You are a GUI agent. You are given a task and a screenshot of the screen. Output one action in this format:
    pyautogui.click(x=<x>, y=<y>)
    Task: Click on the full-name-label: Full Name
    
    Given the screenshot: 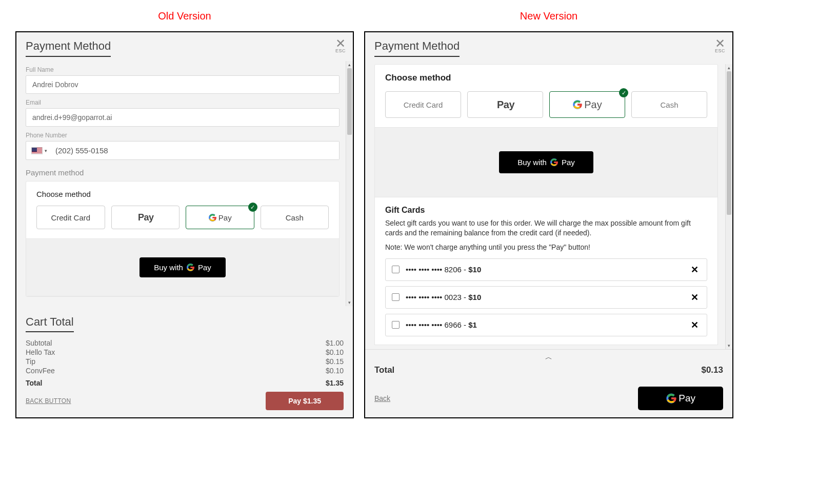 What is the action you would take?
    pyautogui.click(x=183, y=70)
    